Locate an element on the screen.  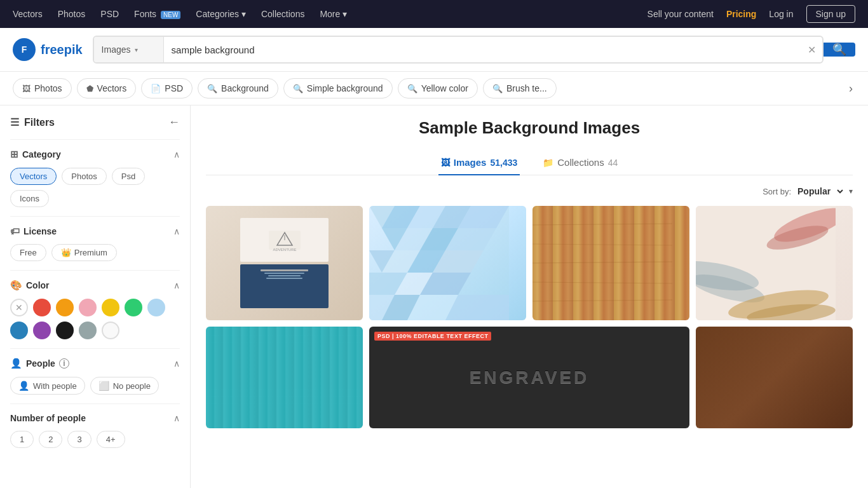
nav-photos: Photos is located at coordinates (72, 14).